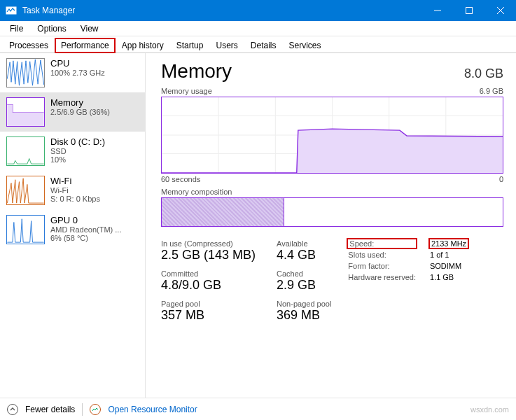 This screenshot has width=516, height=420. I want to click on resource-monitor-icon, so click(95, 410).